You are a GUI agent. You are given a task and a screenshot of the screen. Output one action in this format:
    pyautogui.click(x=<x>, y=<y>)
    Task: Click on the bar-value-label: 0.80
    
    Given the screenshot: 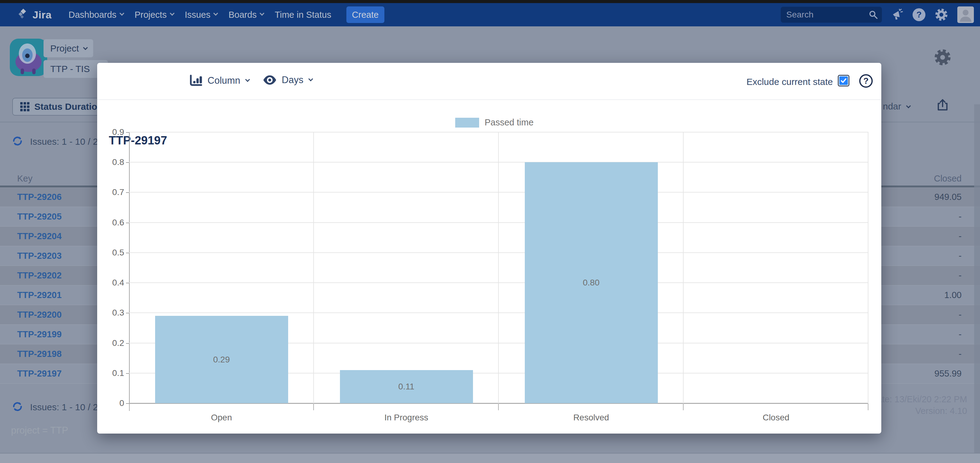 What is the action you would take?
    pyautogui.click(x=591, y=283)
    